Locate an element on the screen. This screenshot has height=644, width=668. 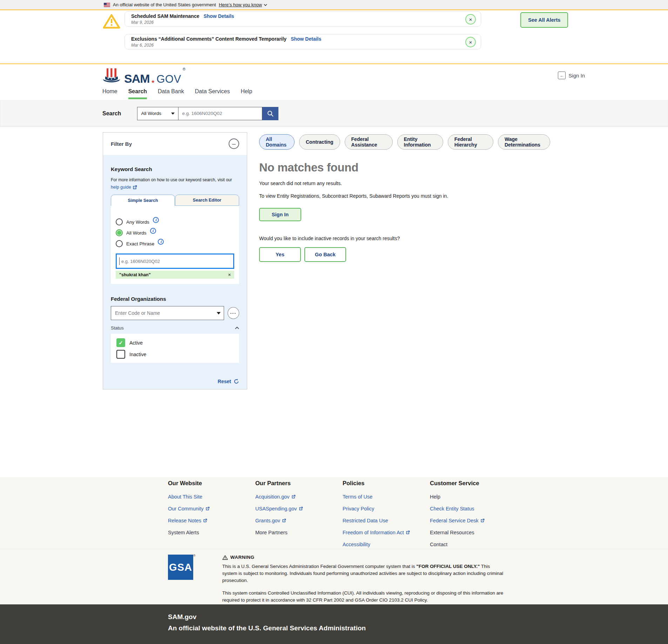
footer-link-accessibility: Accessibility is located at coordinates (386, 544).